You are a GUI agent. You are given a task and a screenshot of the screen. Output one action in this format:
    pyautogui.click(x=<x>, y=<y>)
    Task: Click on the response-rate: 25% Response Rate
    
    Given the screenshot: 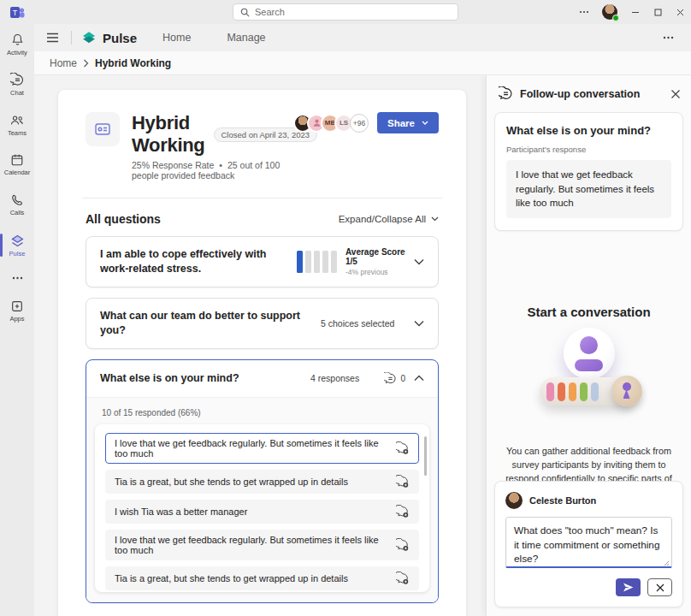 What is the action you would take?
    pyautogui.click(x=173, y=165)
    